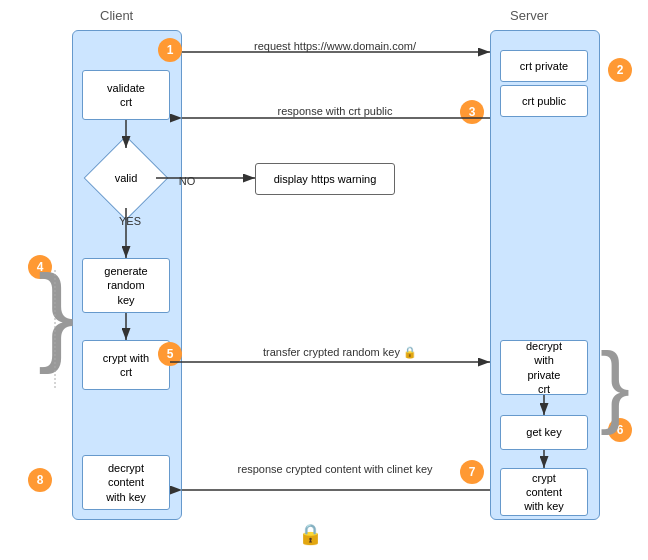 The image size is (648, 560). I want to click on brace-client: }, so click(56, 313).